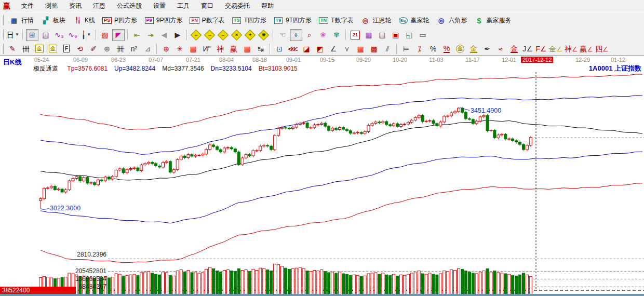  Describe the element at coordinates (333, 49) in the screenshot. I see `angle-lines-icon: ∠` at that location.